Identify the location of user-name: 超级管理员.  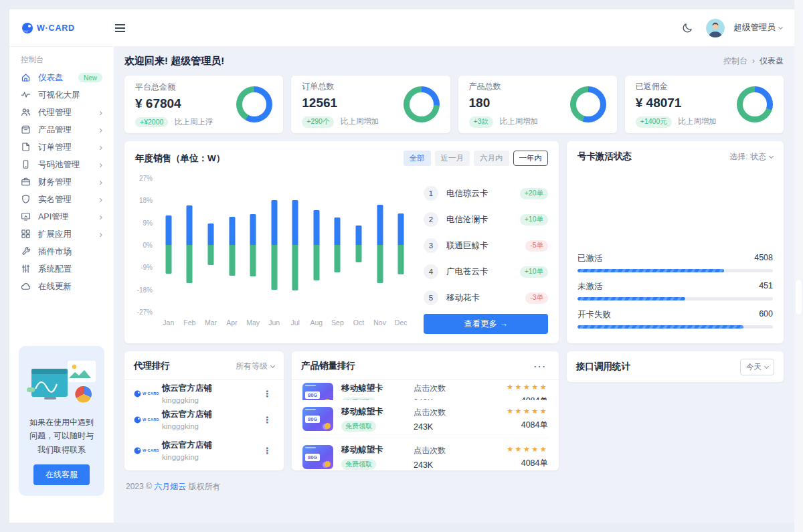
(755, 27).